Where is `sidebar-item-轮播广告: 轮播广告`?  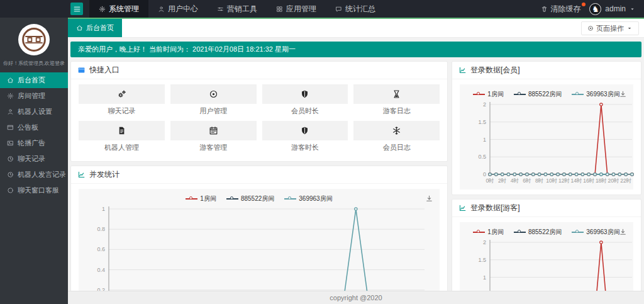
sidebar-item-轮播广告: 轮播广告 is located at coordinates (34, 144).